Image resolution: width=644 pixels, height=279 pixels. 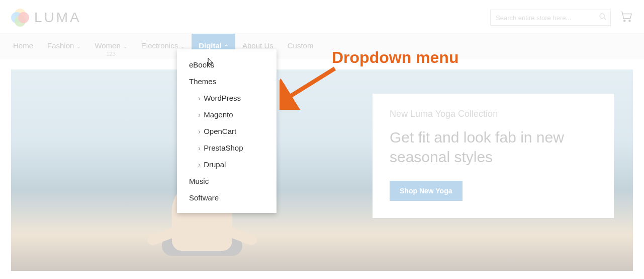 I want to click on dropdown-subitem-wordpress: WordPress, so click(x=227, y=98).